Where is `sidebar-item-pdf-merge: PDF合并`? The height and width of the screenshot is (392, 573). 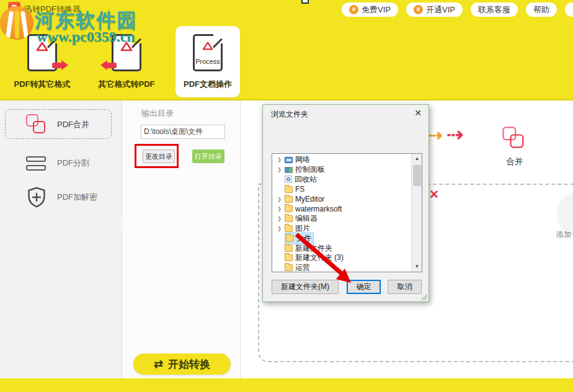
sidebar-item-pdf-merge: PDF合并 is located at coordinates (61, 125).